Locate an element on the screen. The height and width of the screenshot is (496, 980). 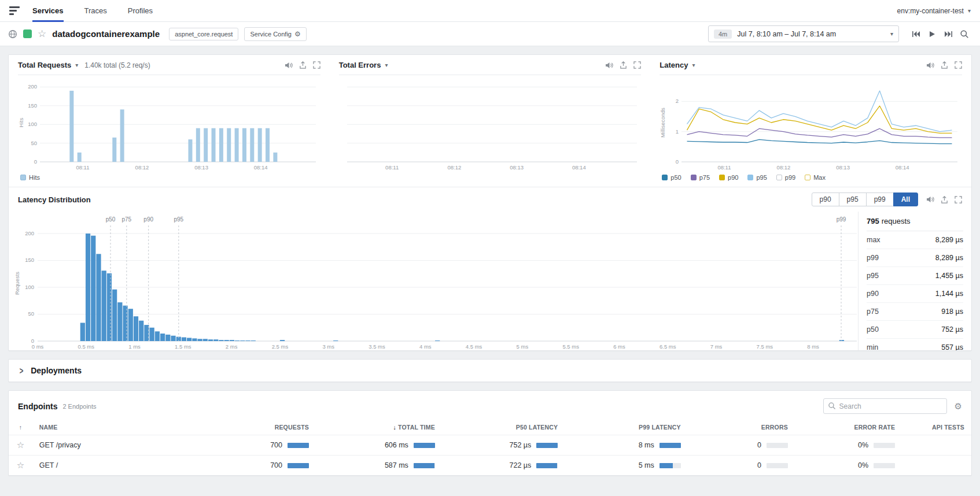
stat-value: 8,289 µs is located at coordinates (949, 240).